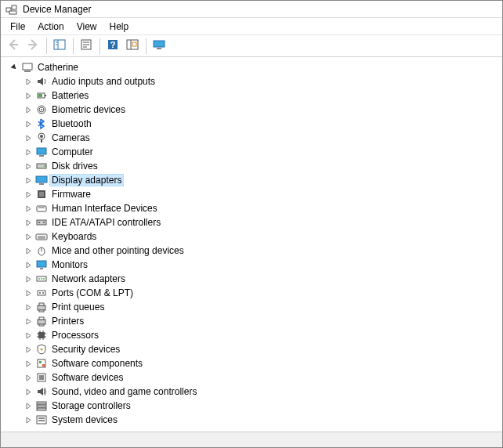 This screenshot has width=503, height=448. Describe the element at coordinates (13, 46) in the screenshot. I see `toolbar-back-button` at that location.